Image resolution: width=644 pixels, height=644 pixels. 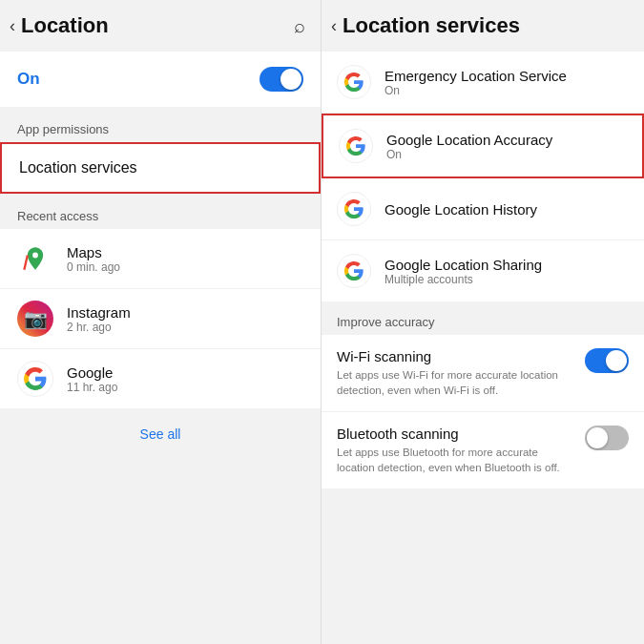 What do you see at coordinates (461, 210) in the screenshot?
I see `history-service-name: Google Location History` at bounding box center [461, 210].